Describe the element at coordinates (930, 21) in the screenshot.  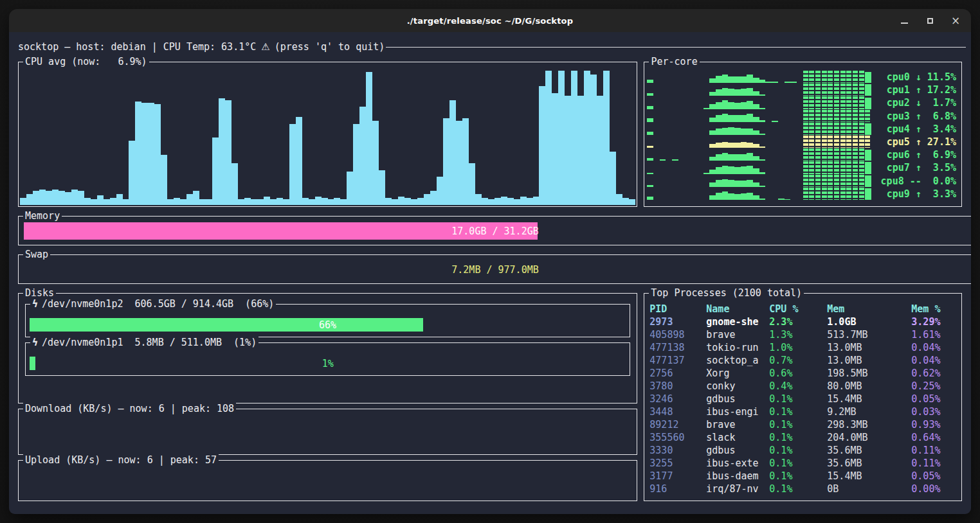
I see `maximize-button` at that location.